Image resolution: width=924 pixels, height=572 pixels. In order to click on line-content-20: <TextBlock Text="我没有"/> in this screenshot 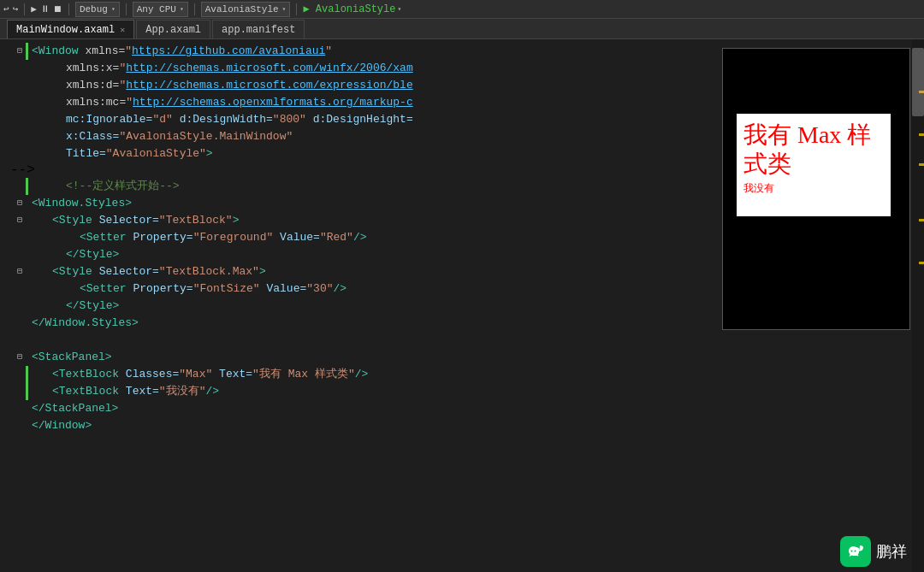, I will do `click(472, 392)`.